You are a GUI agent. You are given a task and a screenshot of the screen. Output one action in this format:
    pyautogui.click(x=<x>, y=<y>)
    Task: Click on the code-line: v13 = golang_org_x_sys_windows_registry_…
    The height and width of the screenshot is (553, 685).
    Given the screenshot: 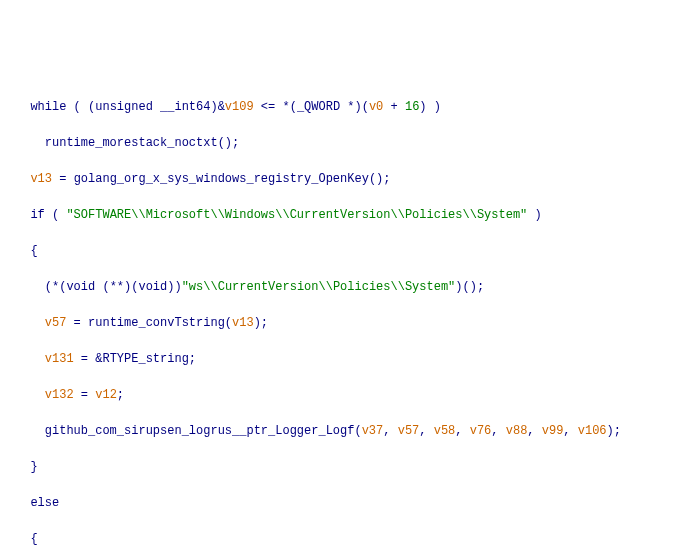 What is the action you would take?
    pyautogui.click(x=342, y=179)
    